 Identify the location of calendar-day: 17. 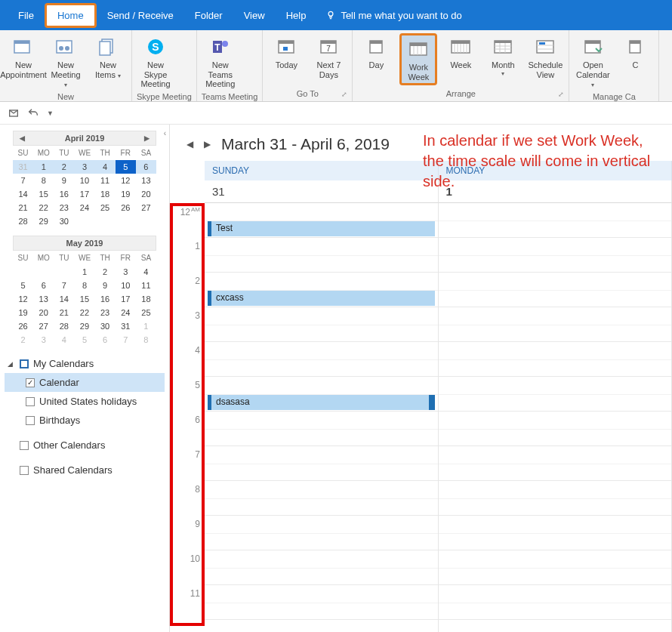
(125, 299).